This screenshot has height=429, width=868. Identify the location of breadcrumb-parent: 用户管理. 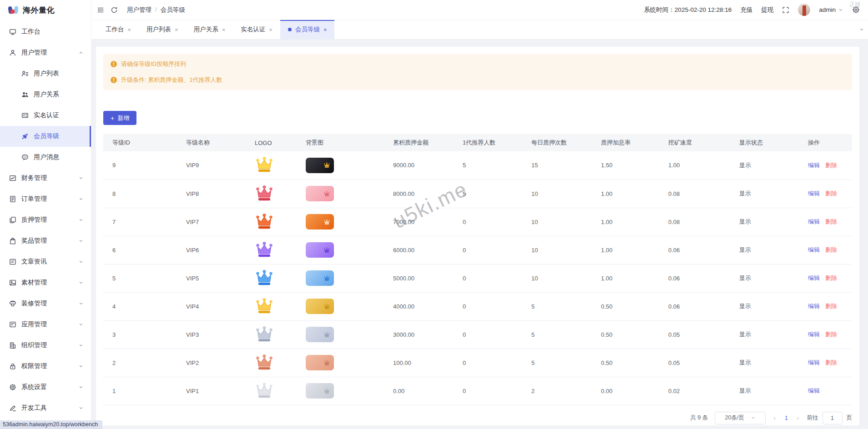
(139, 10).